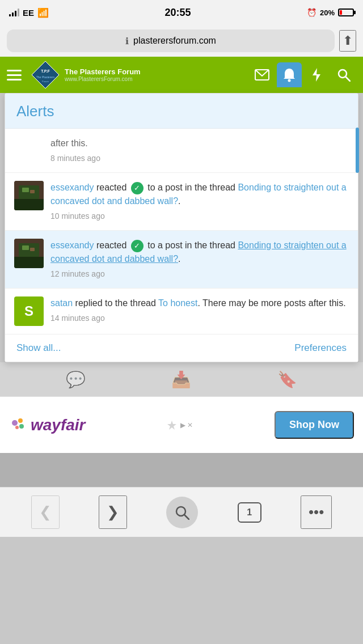 This screenshot has width=363, height=644. I want to click on preferences-link: Preferences, so click(320, 348).